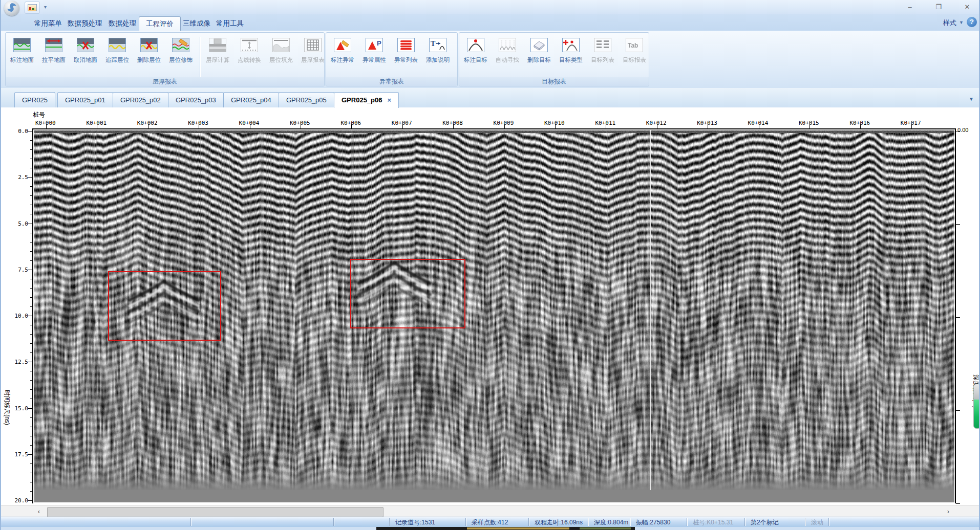 This screenshot has height=530, width=980. Describe the element at coordinates (406, 55) in the screenshot. I see `ribbon-button-anomaly-list: 异常列表` at that location.